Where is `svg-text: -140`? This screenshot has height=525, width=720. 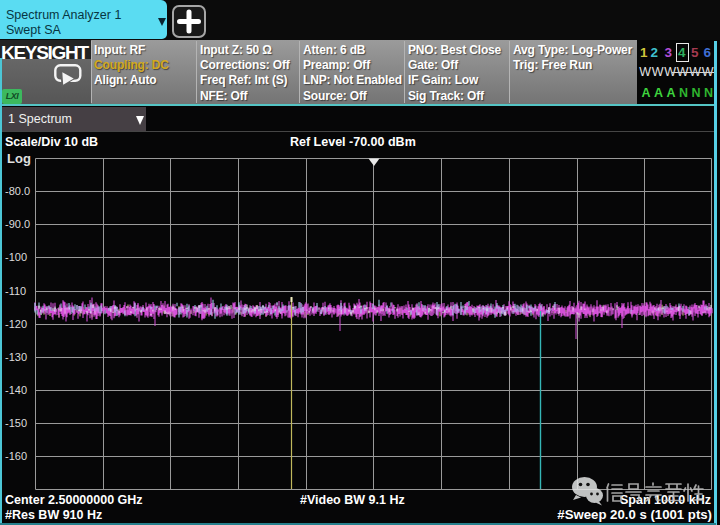
svg-text: -140 is located at coordinates (16, 390).